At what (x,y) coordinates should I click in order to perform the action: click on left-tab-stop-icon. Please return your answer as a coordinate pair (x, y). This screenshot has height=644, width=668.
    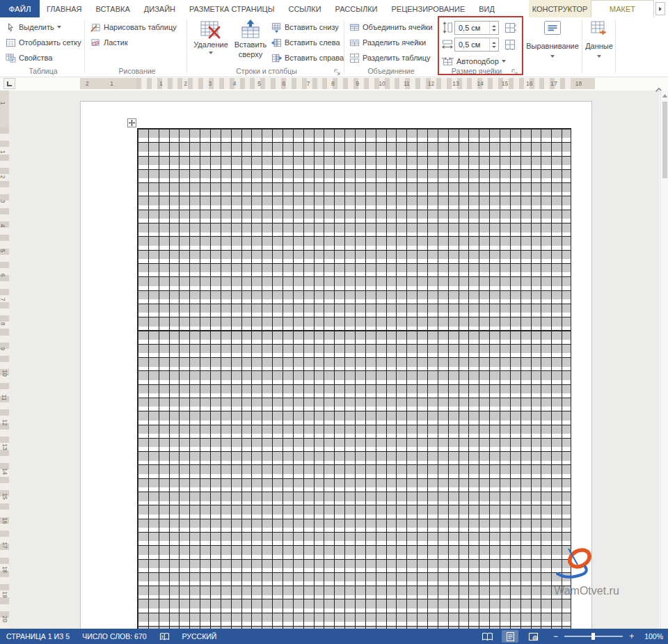
    Looking at the image, I should click on (10, 84).